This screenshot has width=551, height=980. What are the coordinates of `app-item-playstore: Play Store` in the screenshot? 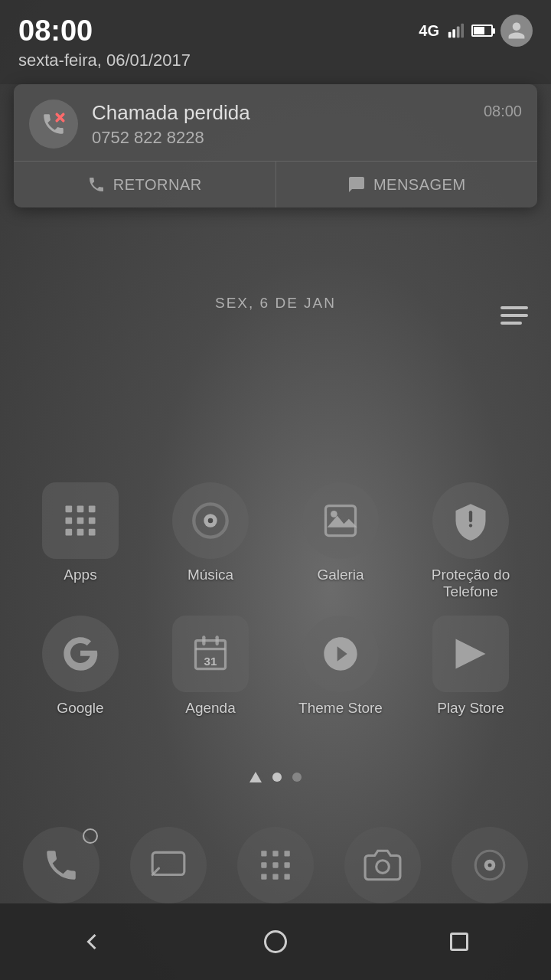 It's located at (471, 666).